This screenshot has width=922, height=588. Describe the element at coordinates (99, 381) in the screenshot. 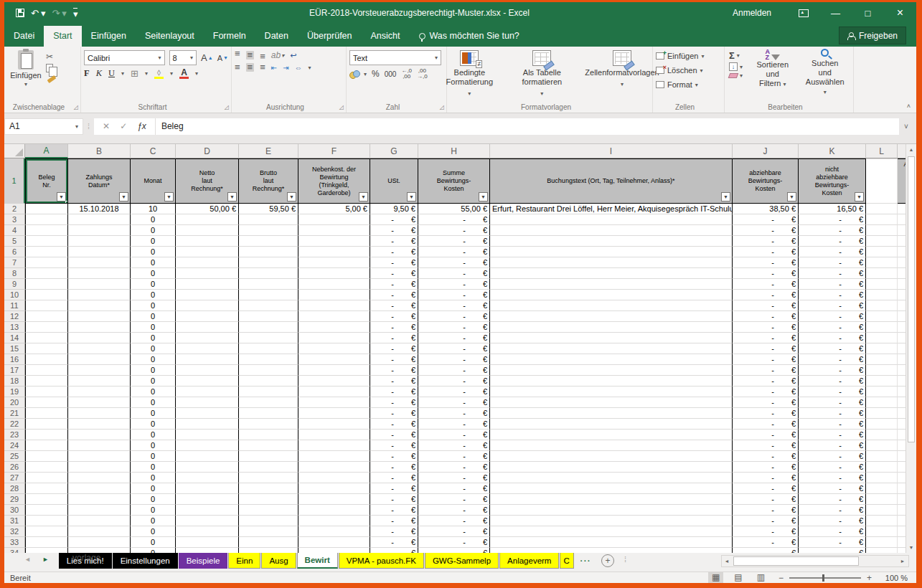

I see `cell-B18` at that location.